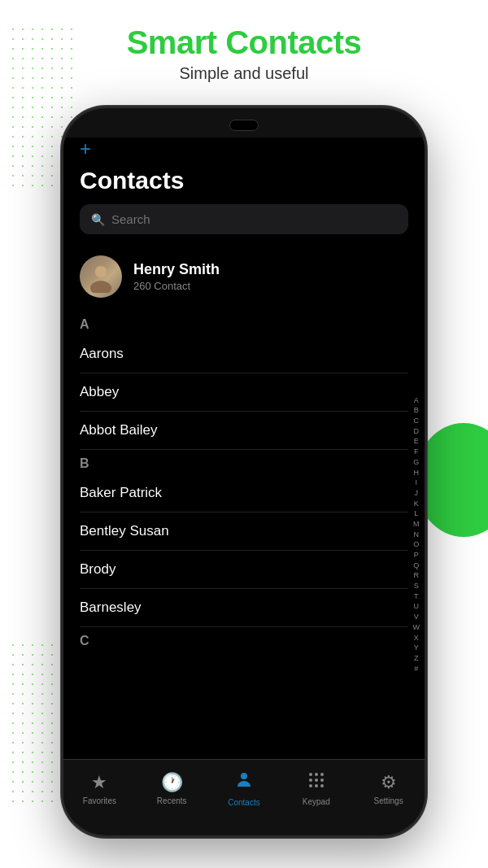  What do you see at coordinates (416, 648) in the screenshot?
I see `alpha-y: Y` at bounding box center [416, 648].